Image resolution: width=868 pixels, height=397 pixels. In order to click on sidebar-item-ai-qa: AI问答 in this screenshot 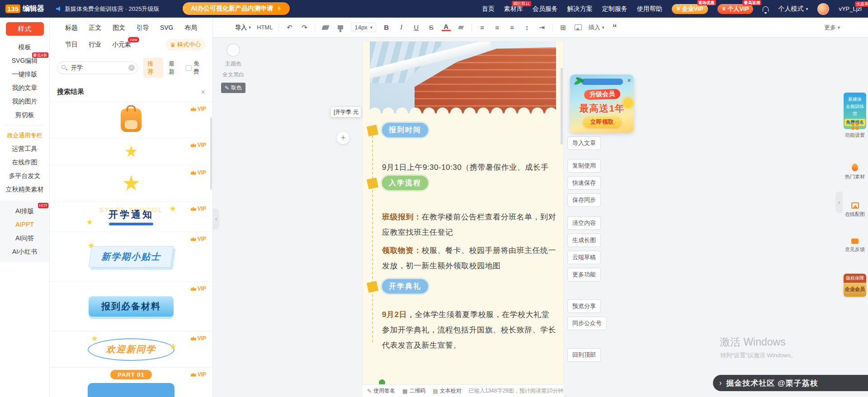, I will do `click(24, 238)`.